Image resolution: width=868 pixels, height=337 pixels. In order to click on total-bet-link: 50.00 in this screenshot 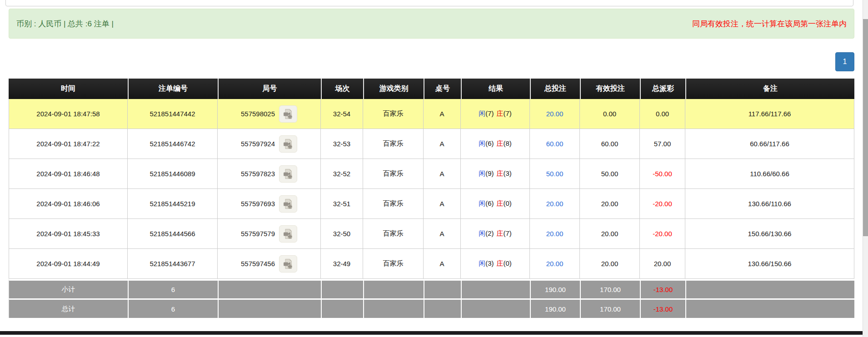, I will do `click(555, 173)`.